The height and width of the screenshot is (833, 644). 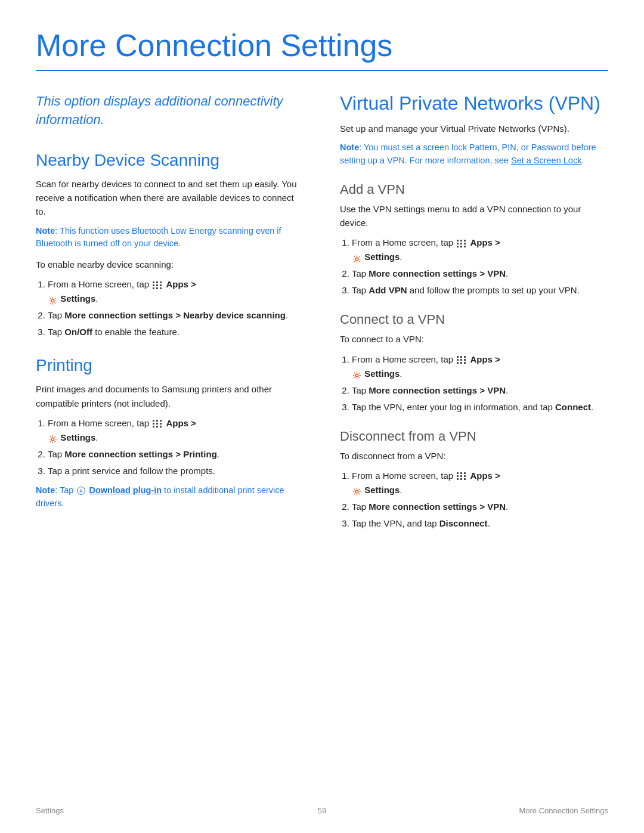 I want to click on disconnect-vpn-title: Disconnect from a VPN, so click(x=474, y=436).